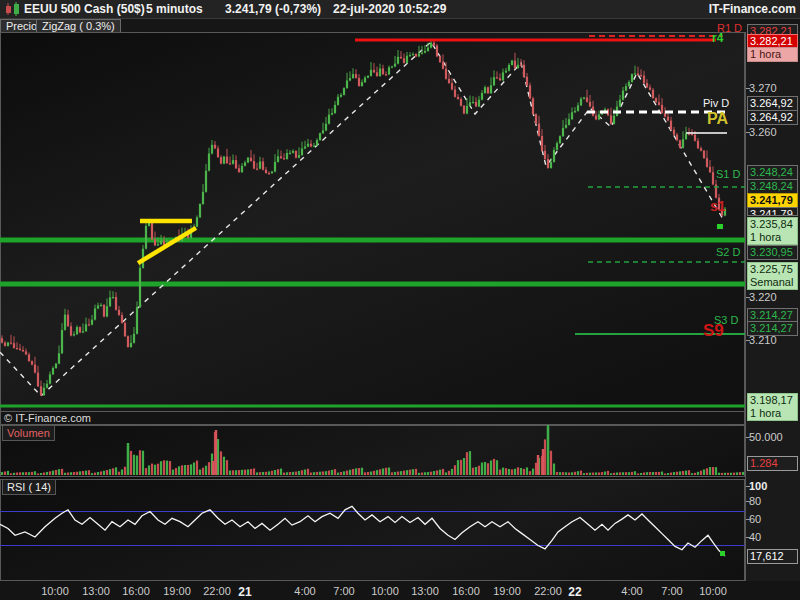 The image size is (800, 600). What do you see at coordinates (774, 88) in the screenshot?
I see `price-axis-tick: 3.270` at bounding box center [774, 88].